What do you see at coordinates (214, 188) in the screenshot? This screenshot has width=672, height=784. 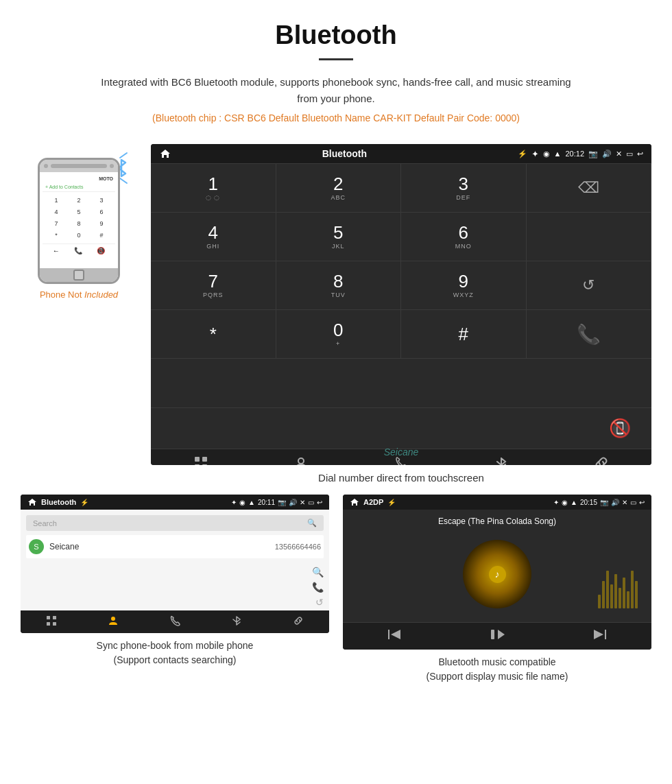 I see `dial-key-1: 1 ◌ ◌` at bounding box center [214, 188].